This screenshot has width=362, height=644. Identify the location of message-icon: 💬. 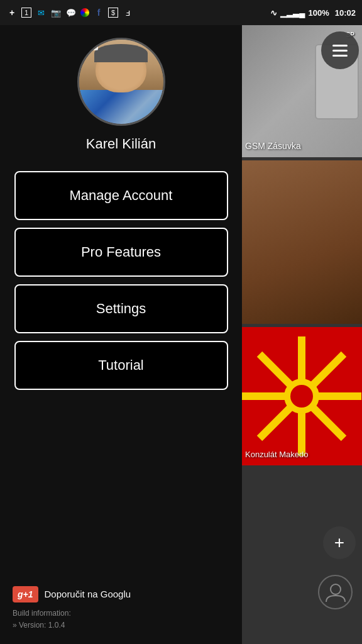
(71, 13).